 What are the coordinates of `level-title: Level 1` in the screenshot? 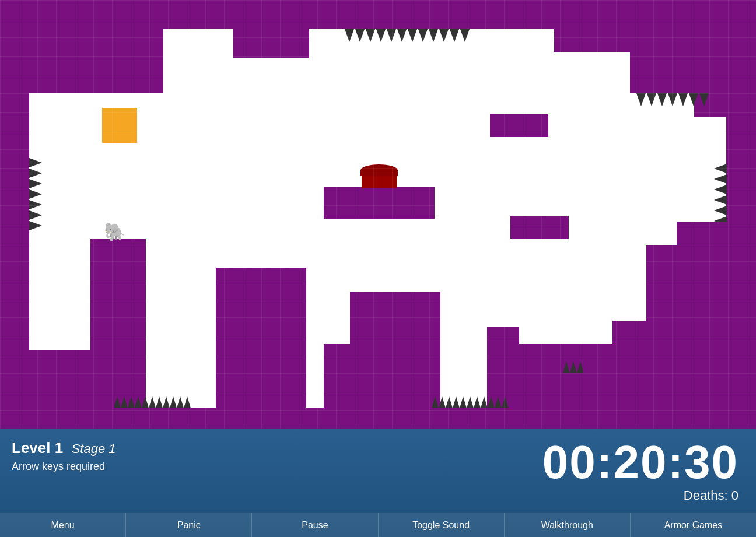 It's located at (37, 448).